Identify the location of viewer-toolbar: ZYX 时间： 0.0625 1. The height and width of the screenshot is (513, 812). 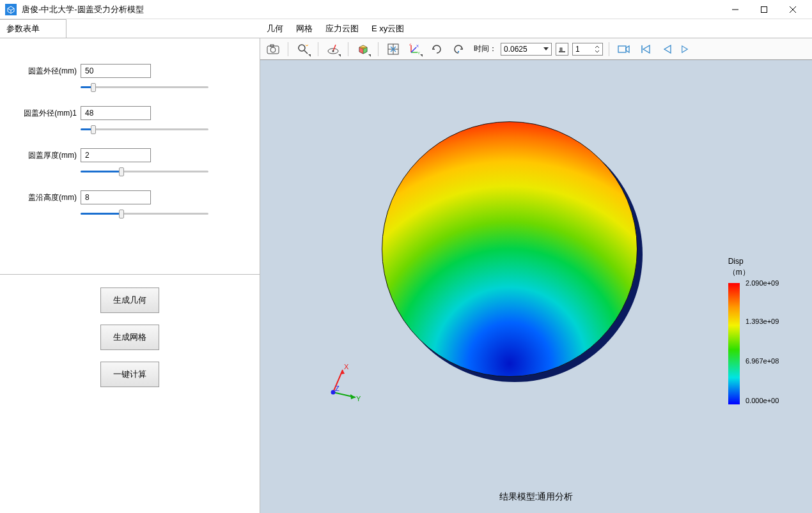
(536, 49).